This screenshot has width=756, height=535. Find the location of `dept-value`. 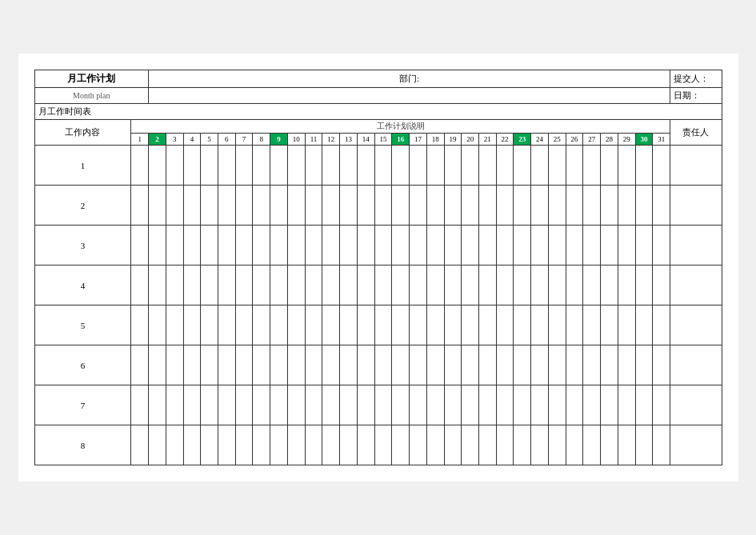

dept-value is located at coordinates (410, 96).